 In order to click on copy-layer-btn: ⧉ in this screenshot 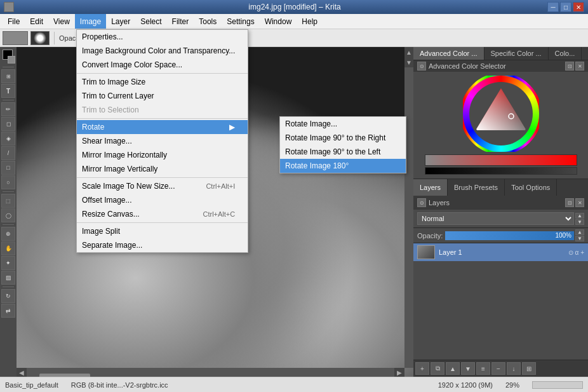, I will do `click(438, 368)`.